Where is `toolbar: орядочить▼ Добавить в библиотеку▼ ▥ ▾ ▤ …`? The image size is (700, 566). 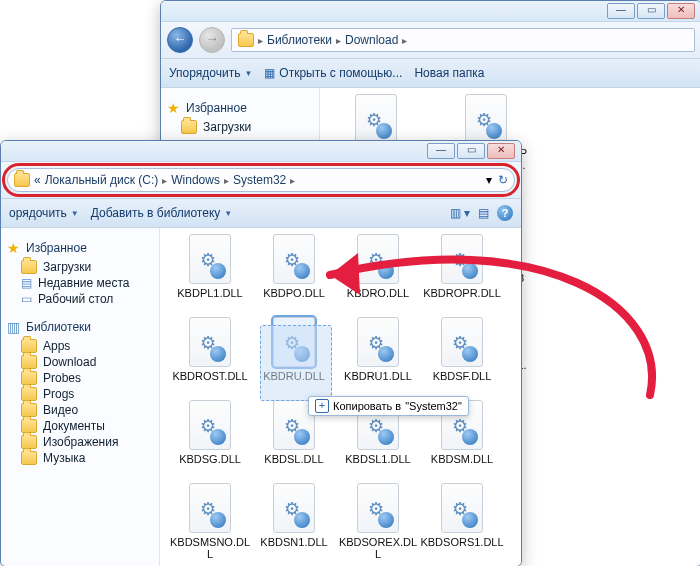 toolbar: орядочить▼ Добавить в библиотеку▼ ▥ ▾ ▤ … is located at coordinates (261, 214).